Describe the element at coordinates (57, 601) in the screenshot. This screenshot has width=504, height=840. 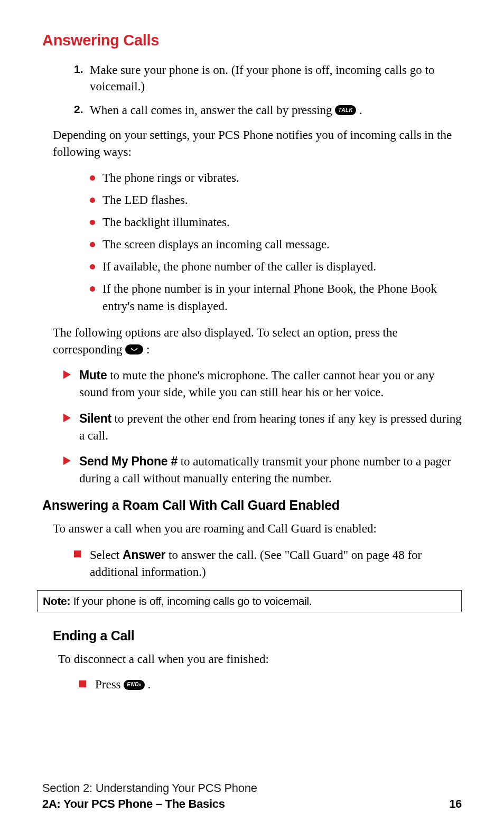
I see `note-label: Note:` at that location.